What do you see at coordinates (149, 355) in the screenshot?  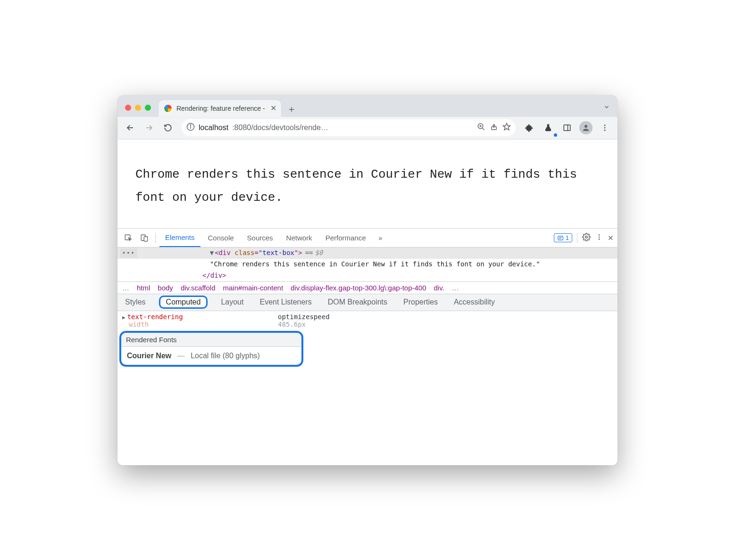 I see `font-name: Courier New` at bounding box center [149, 355].